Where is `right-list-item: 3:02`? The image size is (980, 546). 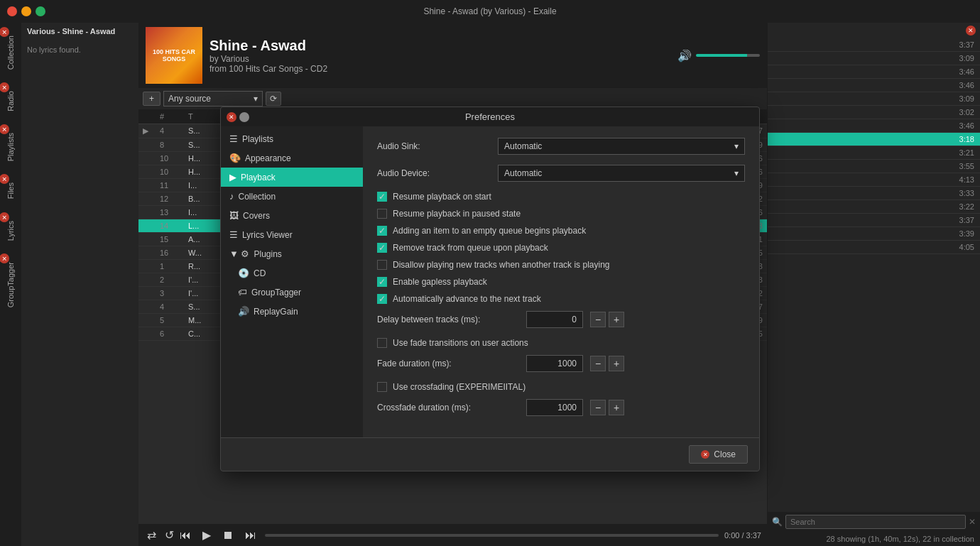 right-list-item: 3:02 is located at coordinates (873, 112).